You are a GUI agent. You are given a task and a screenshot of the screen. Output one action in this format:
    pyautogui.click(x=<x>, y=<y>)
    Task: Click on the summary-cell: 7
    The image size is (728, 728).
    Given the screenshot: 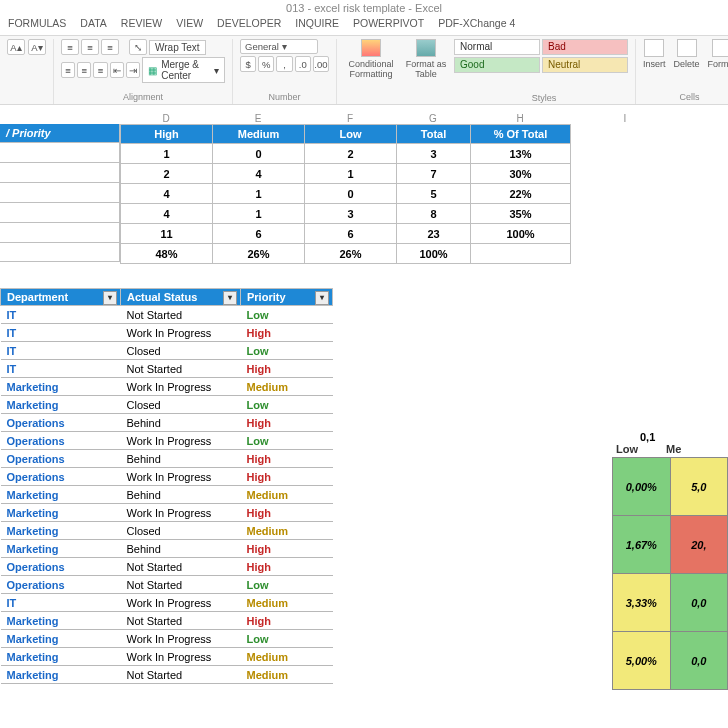 What is the action you would take?
    pyautogui.click(x=434, y=174)
    